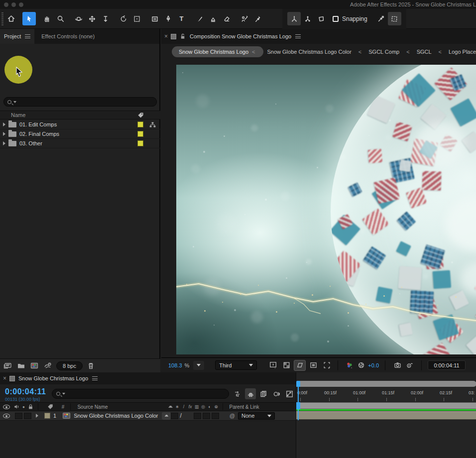 The height and width of the screenshot is (458, 476). What do you see at coordinates (91, 366) in the screenshot?
I see `trash-icon` at bounding box center [91, 366].